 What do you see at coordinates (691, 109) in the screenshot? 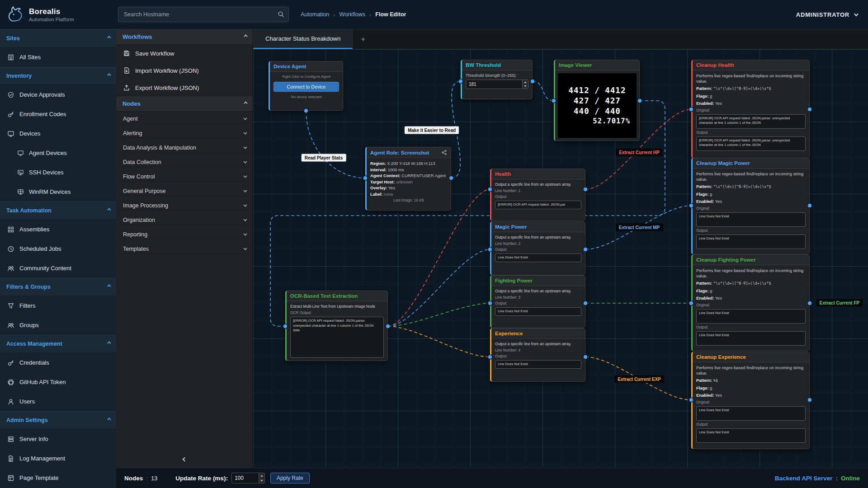
I see `handle-cleanup-health-in` at bounding box center [691, 109].